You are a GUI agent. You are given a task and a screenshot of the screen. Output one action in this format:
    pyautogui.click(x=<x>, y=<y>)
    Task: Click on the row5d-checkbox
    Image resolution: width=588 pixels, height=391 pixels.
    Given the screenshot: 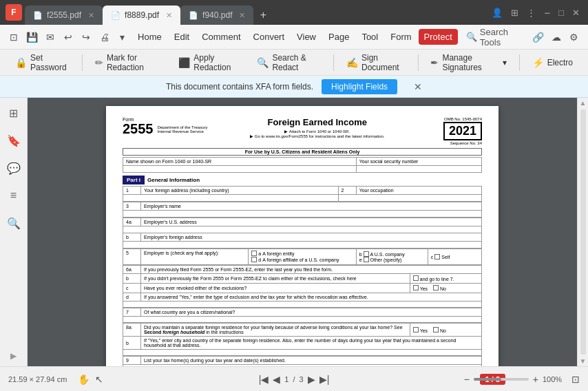 What is the action you would take?
    pyautogui.click(x=254, y=260)
    